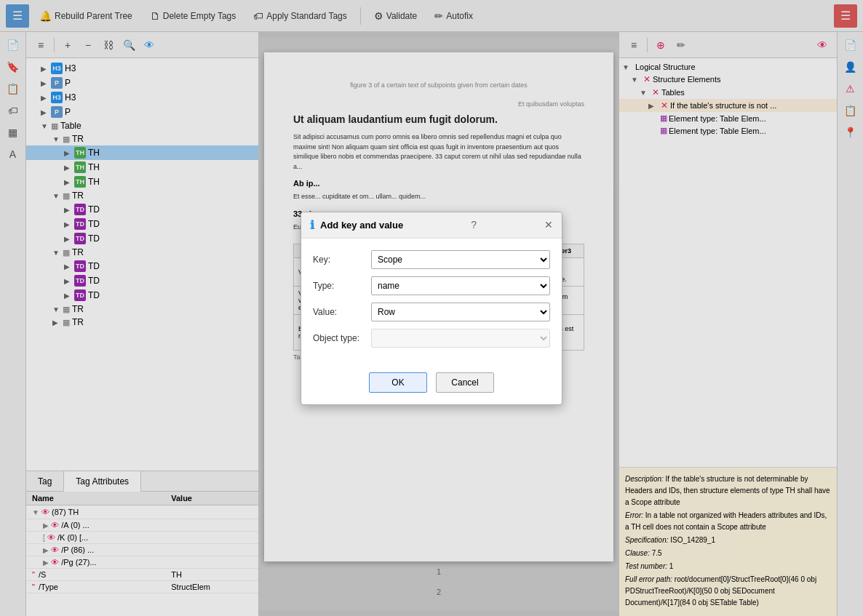  Describe the element at coordinates (432, 312) in the screenshot. I see `value-row: Value: Row` at that location.